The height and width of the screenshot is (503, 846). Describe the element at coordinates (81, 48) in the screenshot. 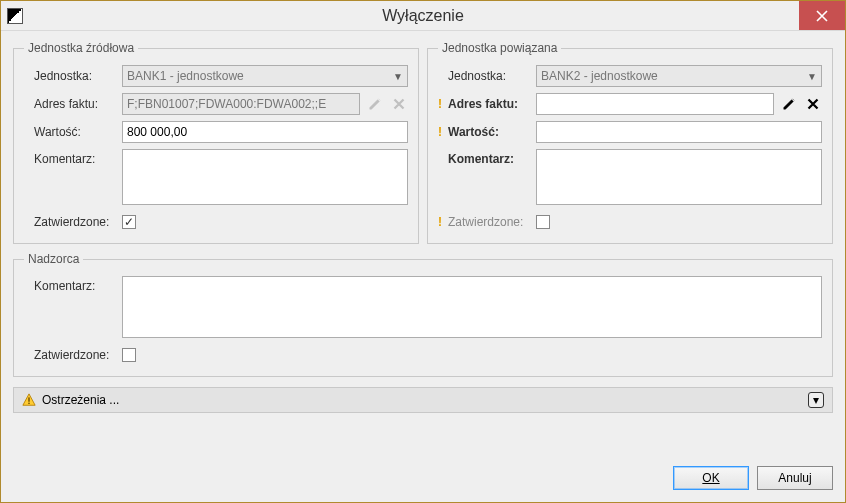

I see `source-legend: Jednostka źródłowa` at that location.